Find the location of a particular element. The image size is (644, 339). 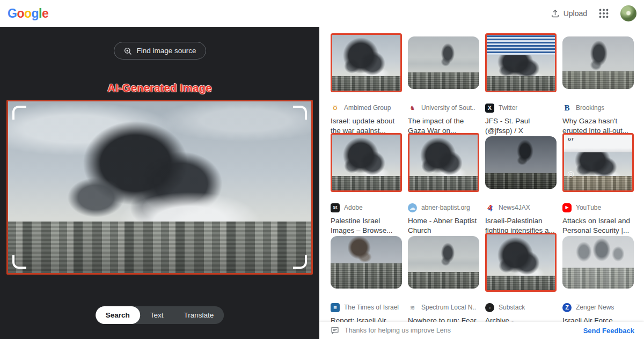

result-title: Israeli-Palestinian fighting intensifies… is located at coordinates (521, 225).